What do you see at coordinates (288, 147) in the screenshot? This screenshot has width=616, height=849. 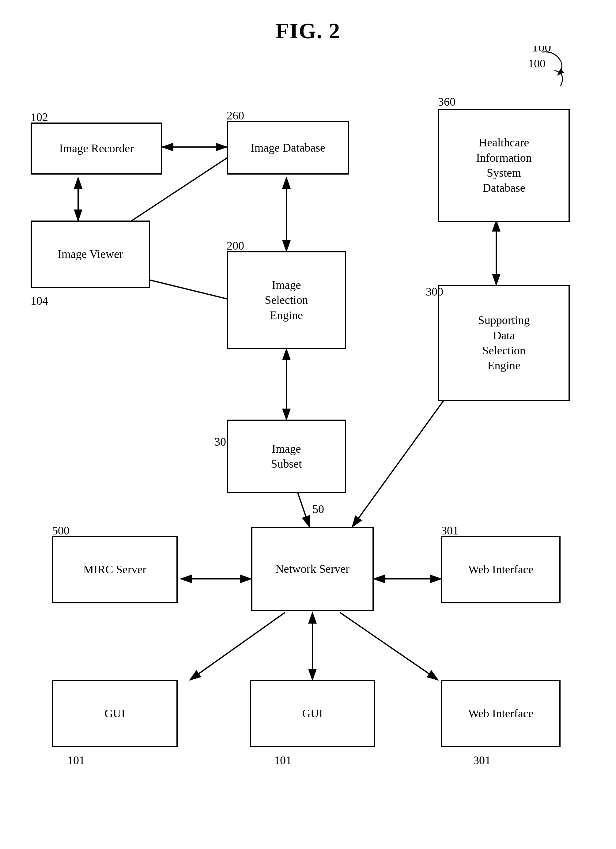 I see `image-database-box: Image Database` at bounding box center [288, 147].